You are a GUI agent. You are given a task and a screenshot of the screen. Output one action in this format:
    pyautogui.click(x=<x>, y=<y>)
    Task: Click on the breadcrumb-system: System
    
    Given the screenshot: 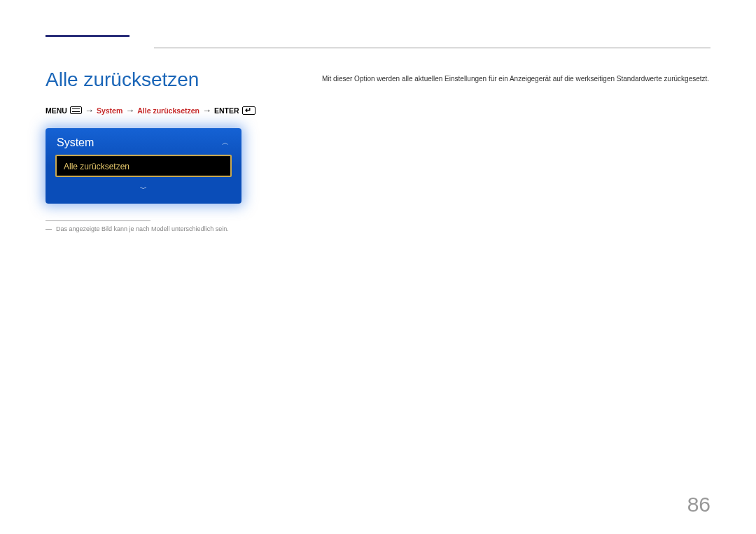 What is the action you would take?
    pyautogui.click(x=109, y=111)
    